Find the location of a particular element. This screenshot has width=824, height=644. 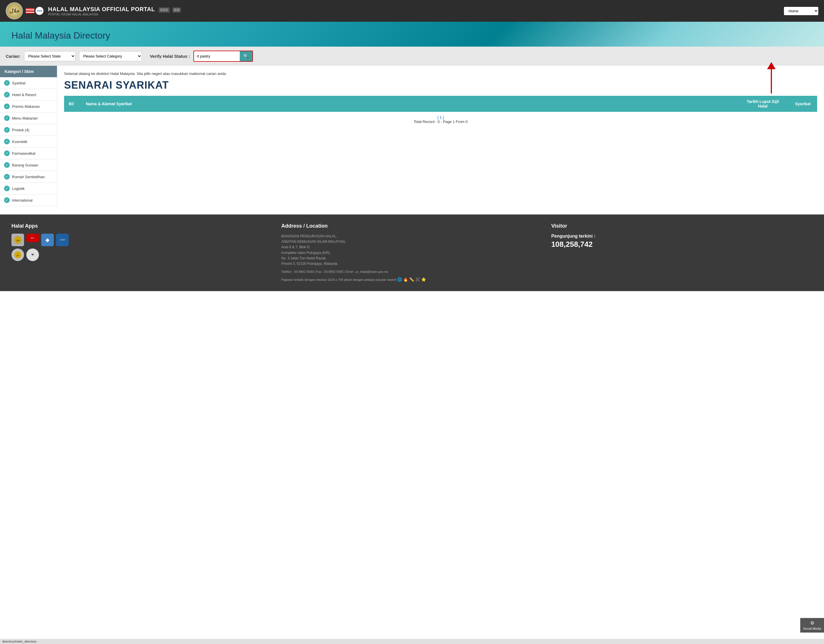

sidebar-label-rumah: Rumah Sembelihan is located at coordinates (28, 177).